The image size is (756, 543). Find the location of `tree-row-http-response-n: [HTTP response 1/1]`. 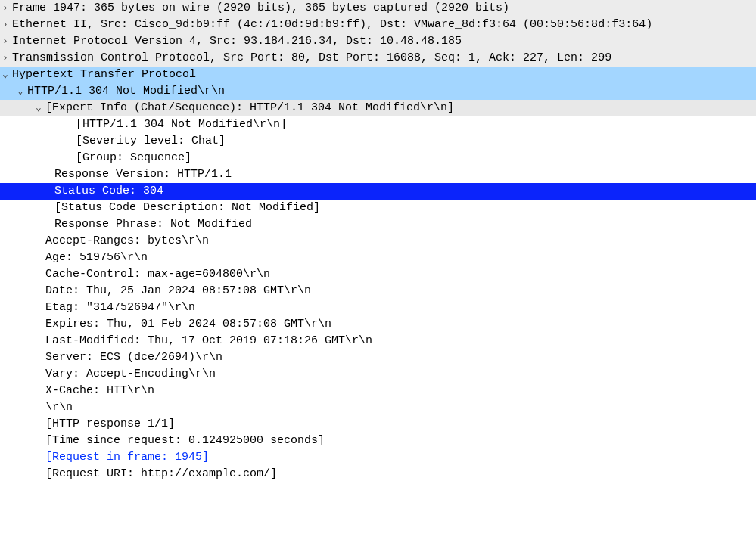

tree-row-http-response-n: [HTTP response 1/1] is located at coordinates (378, 424).